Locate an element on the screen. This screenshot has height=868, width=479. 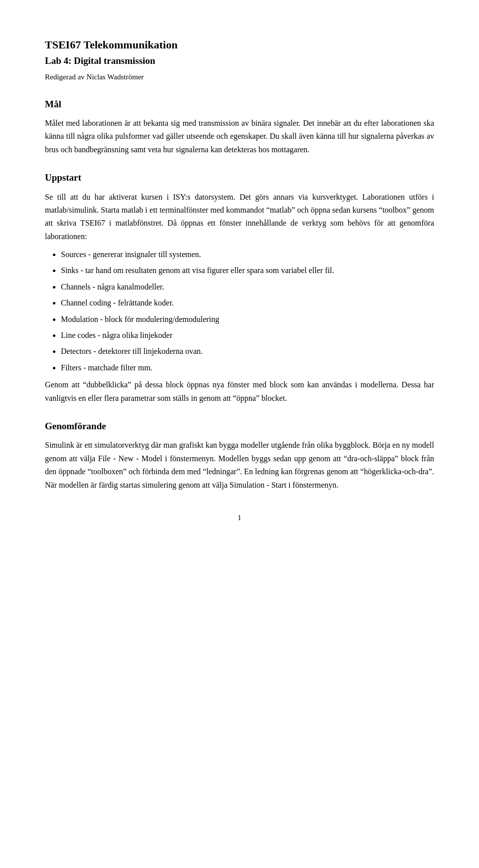
section-uppstart-paragraph1: Se till att du har aktiverat kursen i IS… is located at coordinates (240, 217).